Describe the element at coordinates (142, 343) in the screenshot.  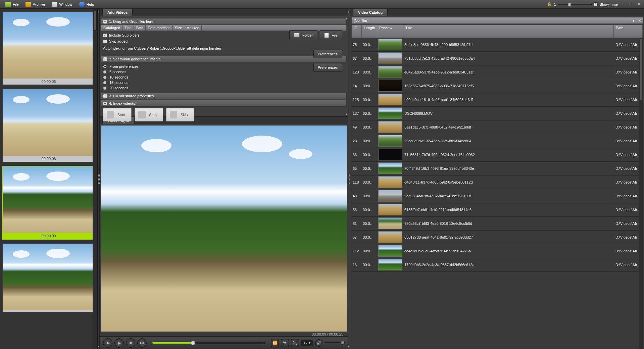
I see `next-frame-button: ⏭` at that location.